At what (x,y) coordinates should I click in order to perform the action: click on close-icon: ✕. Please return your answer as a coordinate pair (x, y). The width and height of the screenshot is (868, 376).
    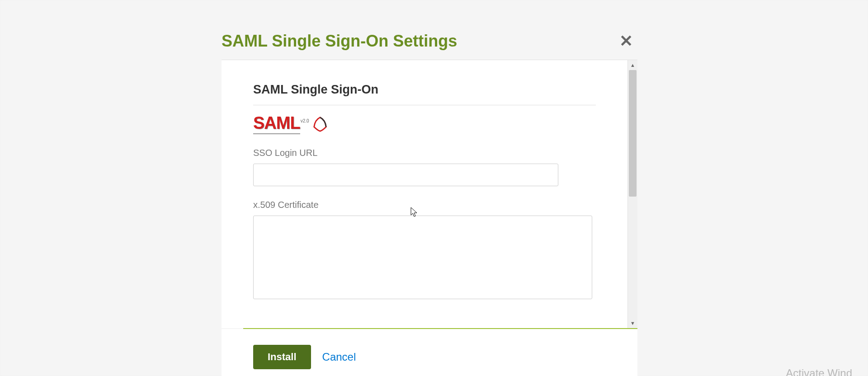
    Looking at the image, I should click on (626, 41).